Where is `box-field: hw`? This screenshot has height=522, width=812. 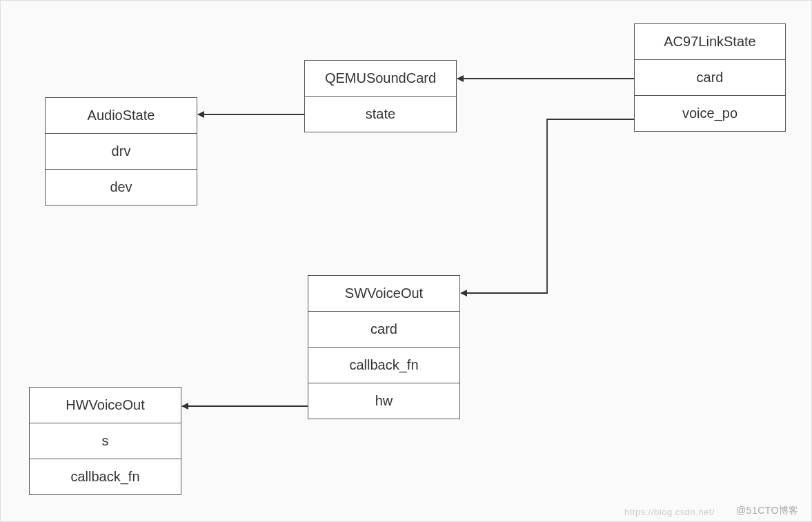 box-field: hw is located at coordinates (384, 401).